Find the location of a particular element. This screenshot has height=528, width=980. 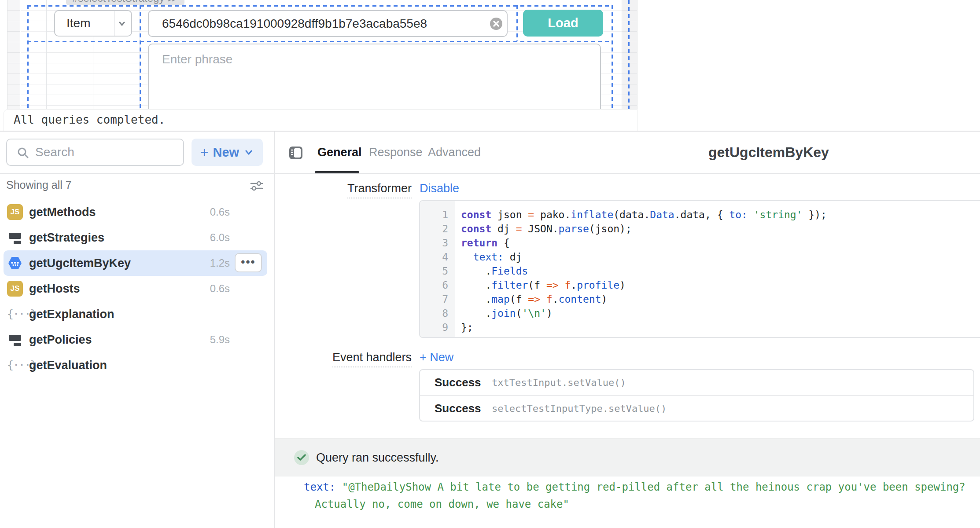

query-list-item-getExplanation: {···}getExplanation is located at coordinates (137, 314).